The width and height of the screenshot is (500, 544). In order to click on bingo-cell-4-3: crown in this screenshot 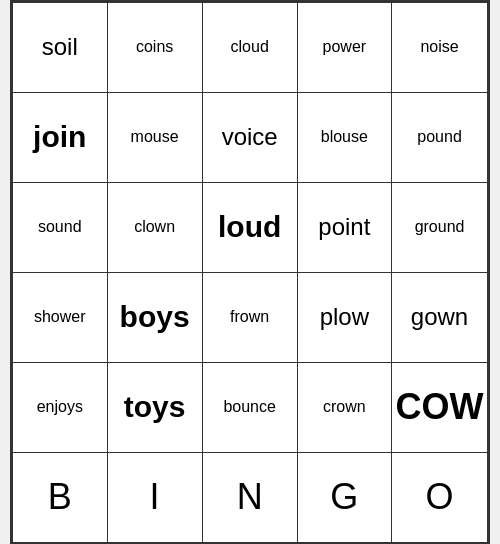, I will do `click(344, 407)`.